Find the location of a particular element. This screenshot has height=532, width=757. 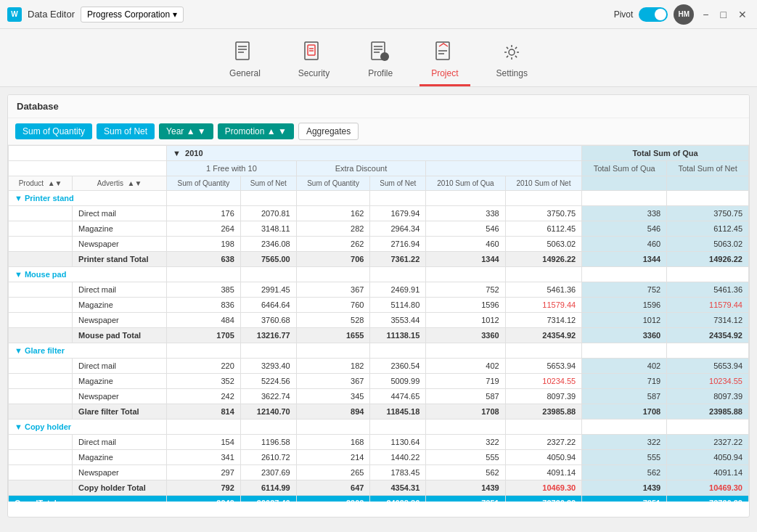

nav-item-project: Project is located at coordinates (444, 60).